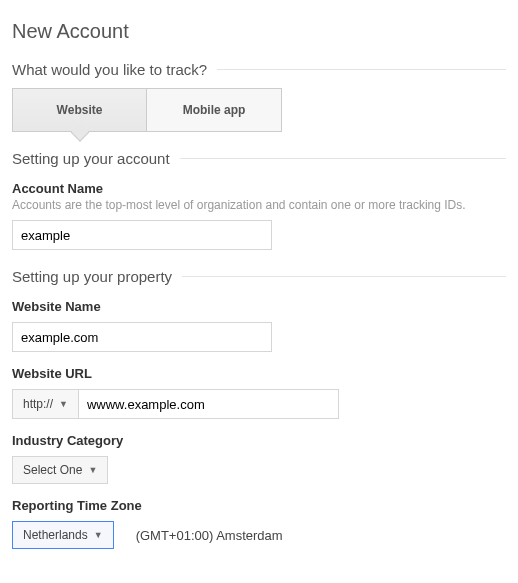  What do you see at coordinates (56, 535) in the screenshot?
I see `time-zone-country-value: Netherlands` at bounding box center [56, 535].